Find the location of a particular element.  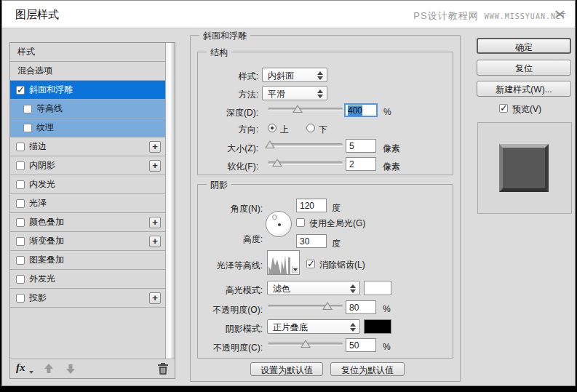

sidebar-item-satin: 光泽 is located at coordinates (87, 204).